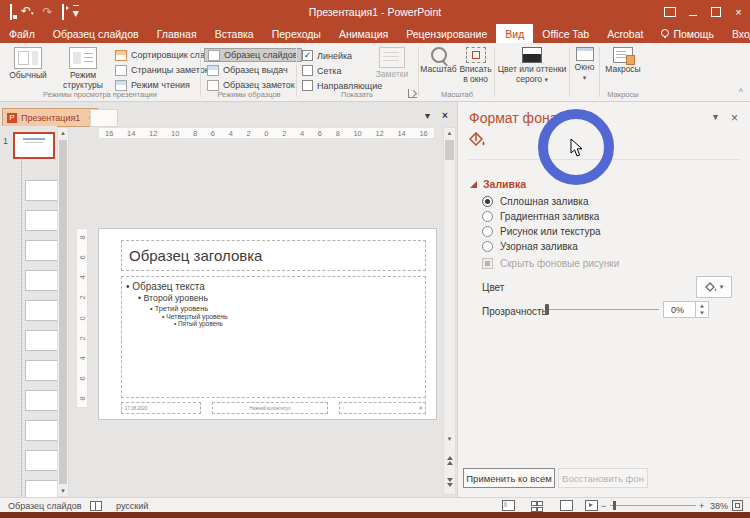 The image size is (750, 518). I want to click on show-dialog-launcher-icon, so click(412, 94).